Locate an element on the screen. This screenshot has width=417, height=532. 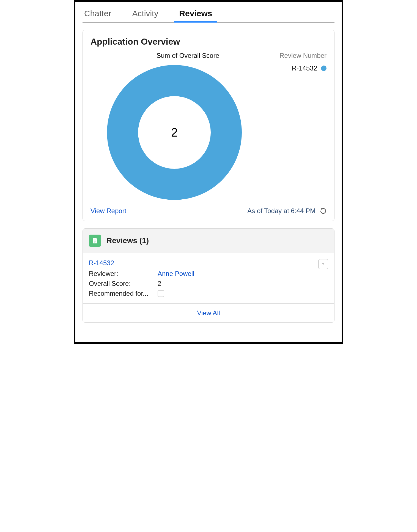
reviews-related-list: Reviews (1) R-14532 Reviewer: Anne Powel… is located at coordinates (209, 275).